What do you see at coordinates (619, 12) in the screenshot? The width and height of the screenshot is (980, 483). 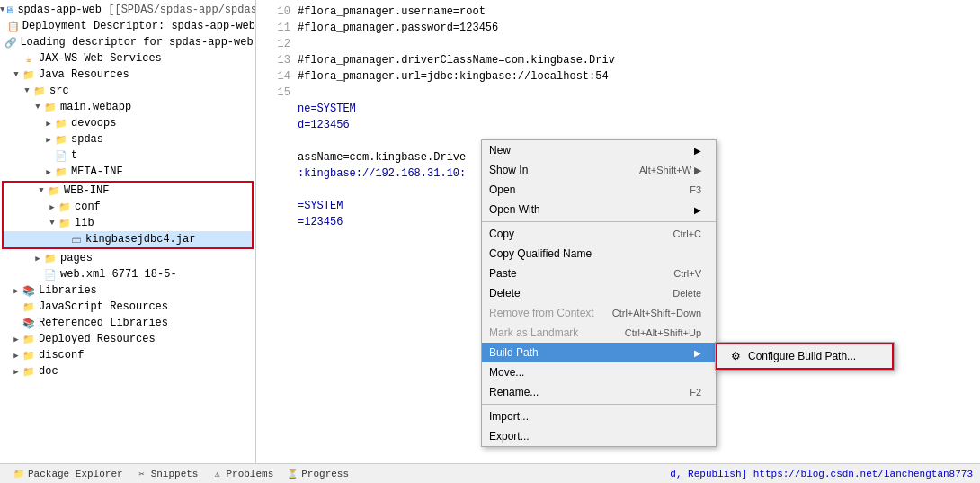 I see `code-line-10: 10 #flora_pmanager.username=root` at bounding box center [619, 12].